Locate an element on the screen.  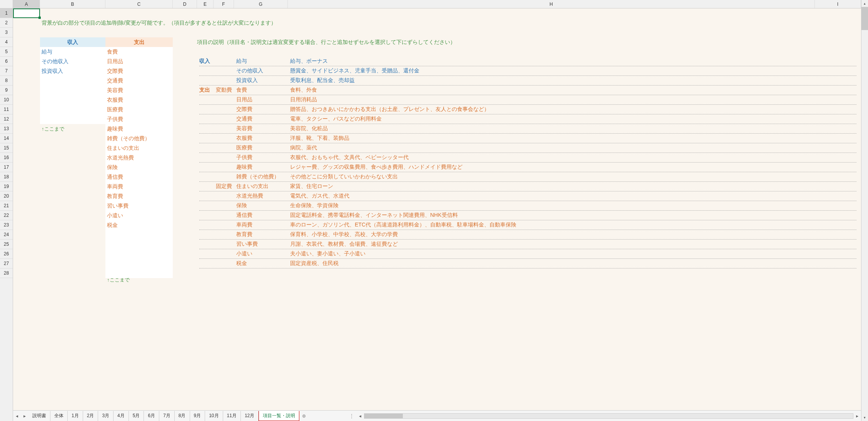
description-row: 固定費住まいの支出家賃、住宅ローン is located at coordinates (528, 186).